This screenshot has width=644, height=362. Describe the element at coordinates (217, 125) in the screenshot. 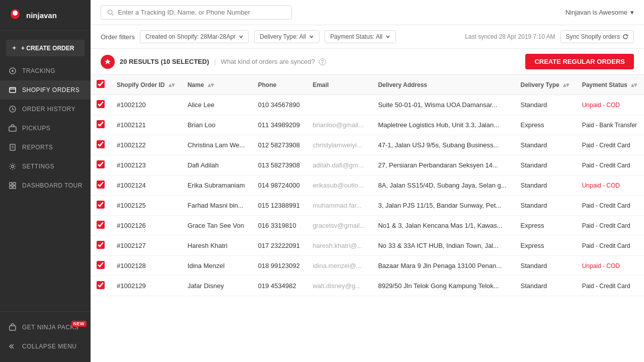

I see `cell-name: Brian Loo` at that location.